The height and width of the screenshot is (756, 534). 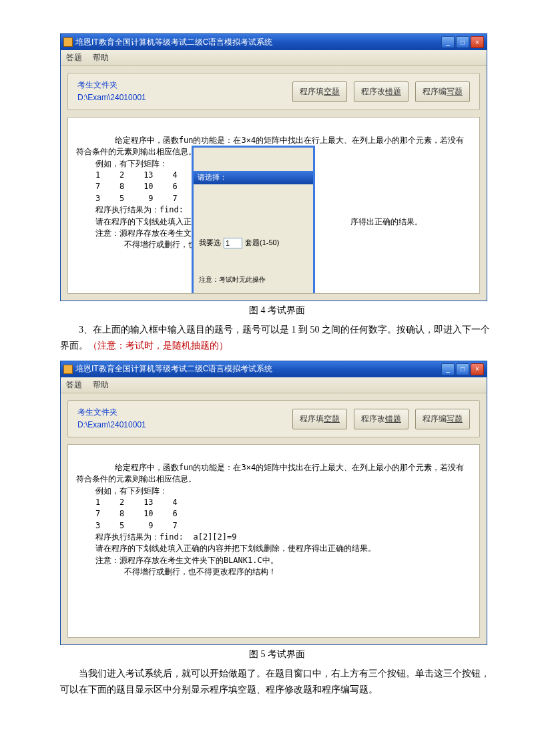 What do you see at coordinates (270, 520) in the screenshot?
I see `question-text: 给定程序中，函数fun的功能是：在3×4的矩阵中找出在行上最大、在列上最小的那个…` at bounding box center [270, 520].